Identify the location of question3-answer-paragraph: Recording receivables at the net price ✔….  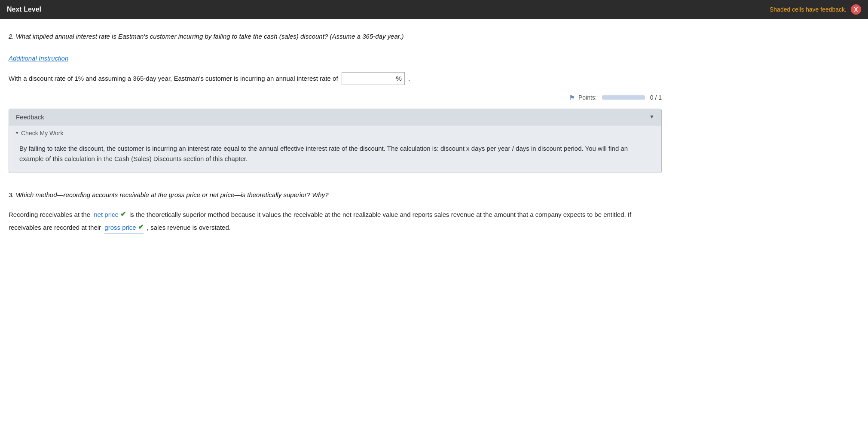
(335, 221).